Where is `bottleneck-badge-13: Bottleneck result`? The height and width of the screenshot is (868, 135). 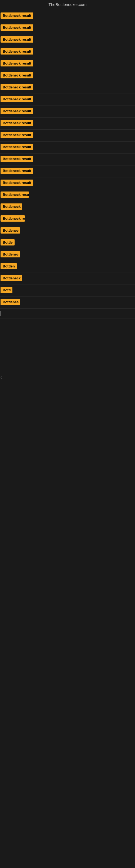
bottleneck-badge-13: Bottleneck result is located at coordinates (17, 159).